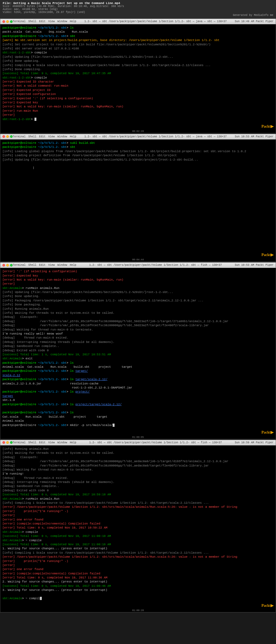 The height and width of the screenshot is (644, 276). What do you see at coordinates (138, 212) in the screenshot?
I see `terminal-2-blank-space` at bounding box center [138, 212].